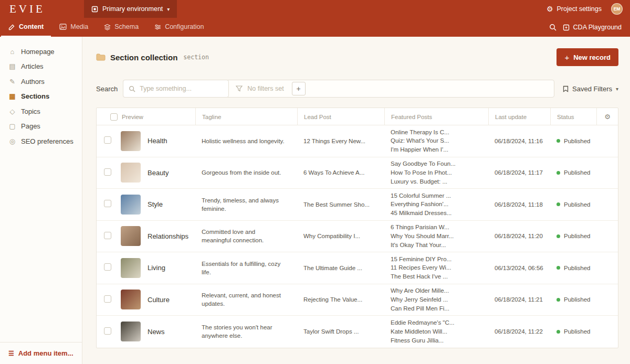 The width and height of the screenshot is (630, 364). What do you see at coordinates (246, 299) in the screenshot?
I see `tagline-cell: Relevant, current, and honest updates.` at bounding box center [246, 299].